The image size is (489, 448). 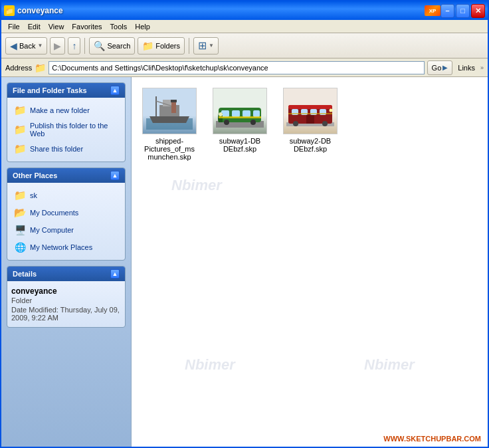 I want to click on window-title: conveyance, so click(x=219, y=11).